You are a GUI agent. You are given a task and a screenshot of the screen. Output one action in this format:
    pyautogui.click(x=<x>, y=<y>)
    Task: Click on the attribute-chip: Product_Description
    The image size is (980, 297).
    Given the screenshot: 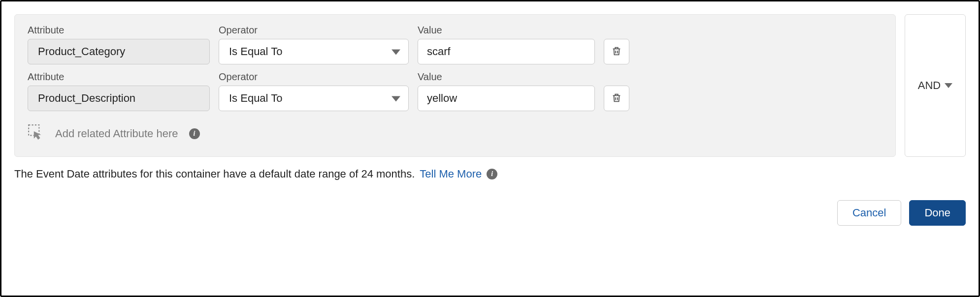 What is the action you would take?
    pyautogui.click(x=119, y=98)
    